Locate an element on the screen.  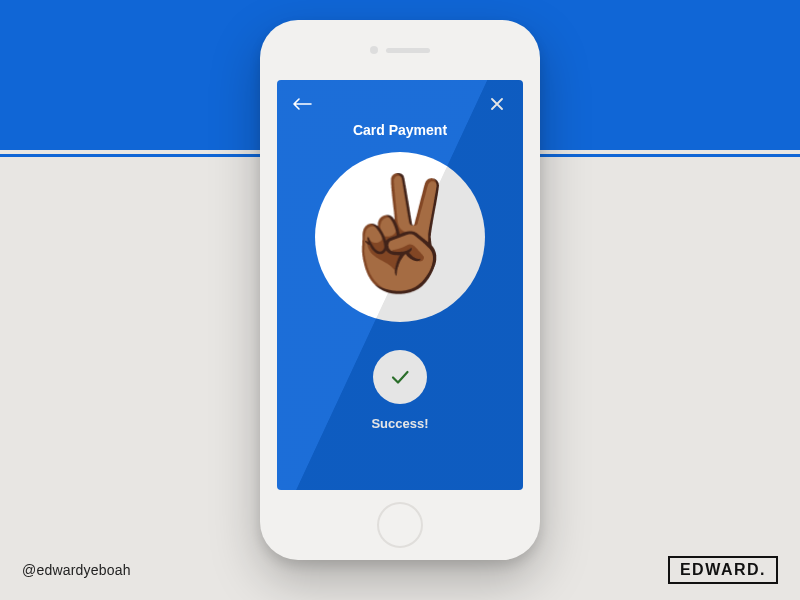
phone-top-bezel is located at coordinates (400, 50).